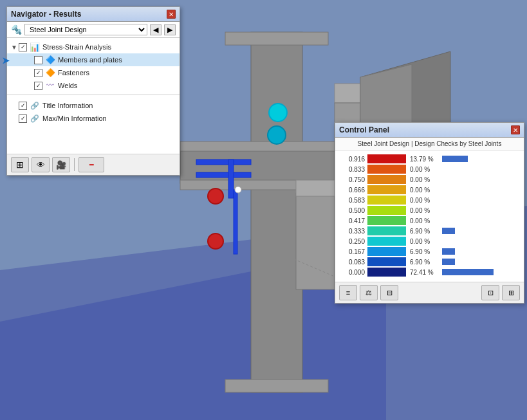 Image resolution: width=527 pixels, height=420 pixels. What do you see at coordinates (430, 292) in the screenshot?
I see `cp-toolbar: ≡ ⚖ ⊟ ⊡ ⊞` at bounding box center [430, 292].